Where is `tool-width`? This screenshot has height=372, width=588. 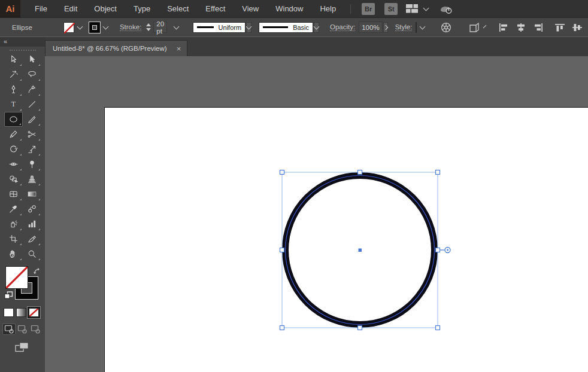
tool-width is located at coordinates (13, 164).